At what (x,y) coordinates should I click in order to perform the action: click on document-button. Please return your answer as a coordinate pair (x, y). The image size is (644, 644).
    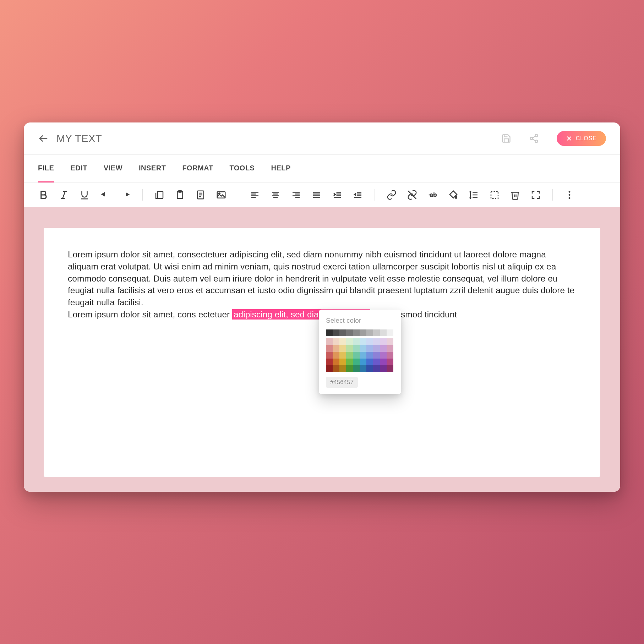
    Looking at the image, I should click on (201, 195).